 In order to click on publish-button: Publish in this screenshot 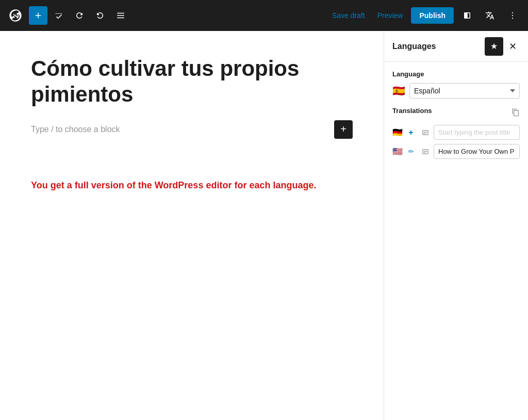, I will do `click(432, 15)`.